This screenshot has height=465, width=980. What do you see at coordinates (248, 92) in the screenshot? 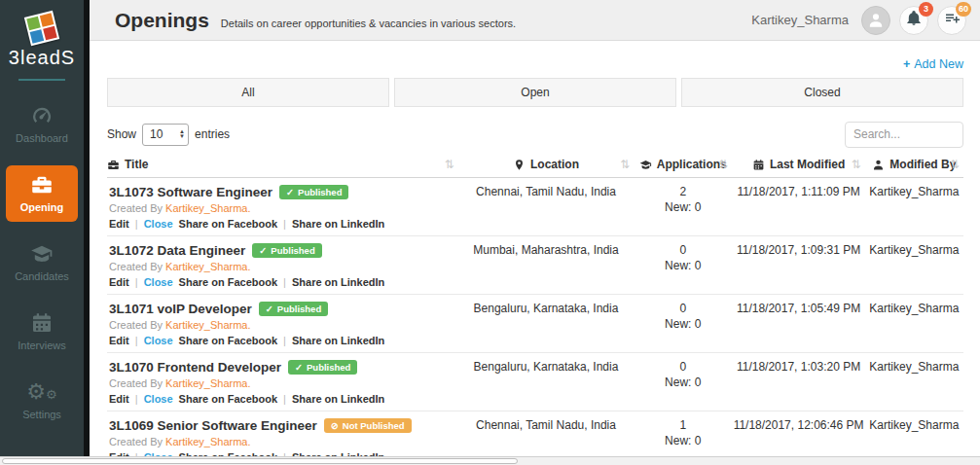
I see `tab-all: All` at bounding box center [248, 92].